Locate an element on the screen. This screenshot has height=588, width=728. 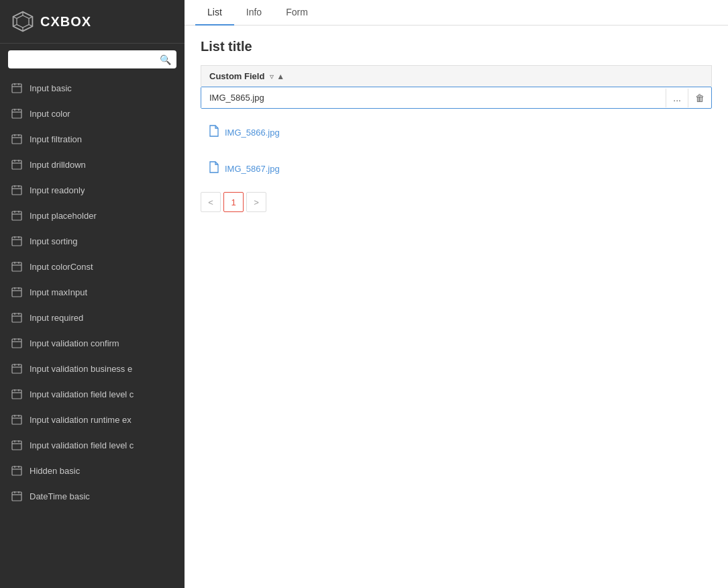
sidebar-item-input-maxinput: Input maxInput is located at coordinates (93, 292).